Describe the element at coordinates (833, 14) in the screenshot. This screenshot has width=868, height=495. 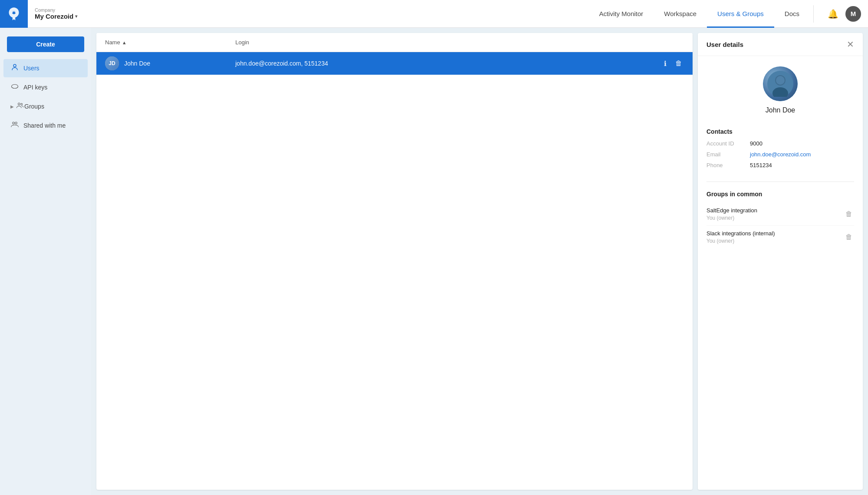
I see `notification-bell-icon: 🔔` at that location.